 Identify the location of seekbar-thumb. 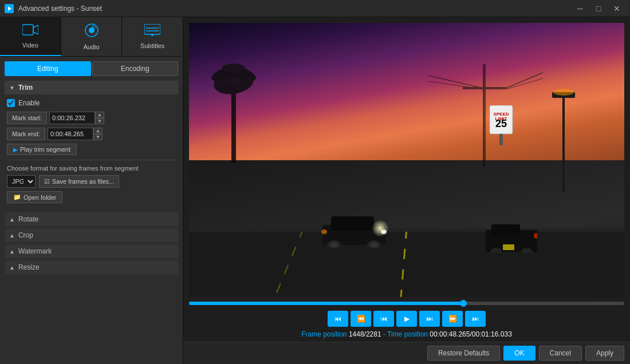
(463, 303).